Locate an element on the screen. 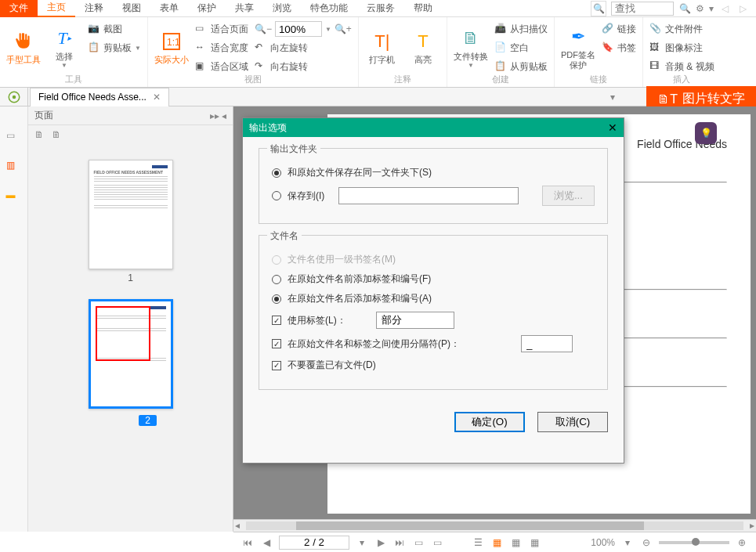  cancel-button: 取消(C) is located at coordinates (573, 422).